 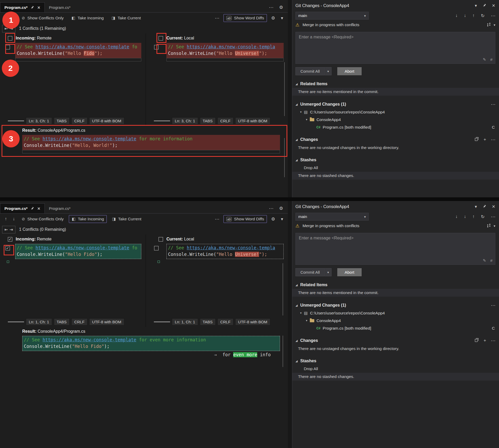 I want to click on take-incoming-button: ◧ Take Incoming, so click(x=88, y=219).